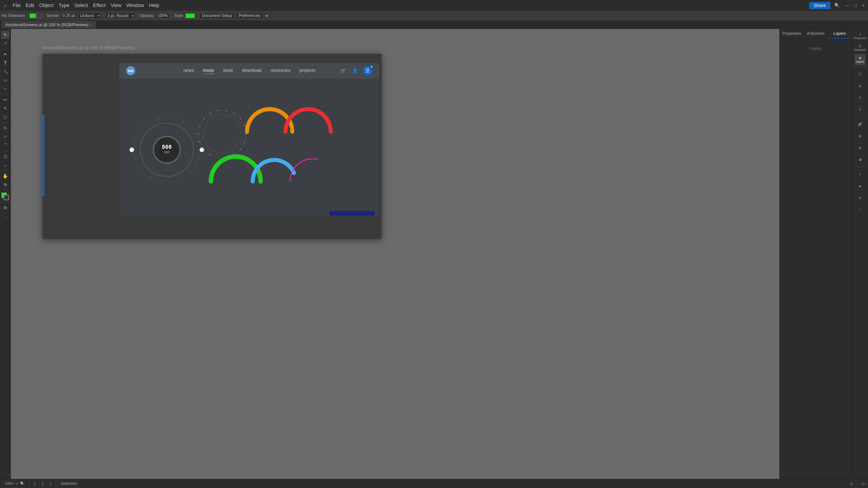 This screenshot has width=868, height=488. What do you see at coordinates (5, 35) in the screenshot?
I see `select-tool: ↖` at bounding box center [5, 35].